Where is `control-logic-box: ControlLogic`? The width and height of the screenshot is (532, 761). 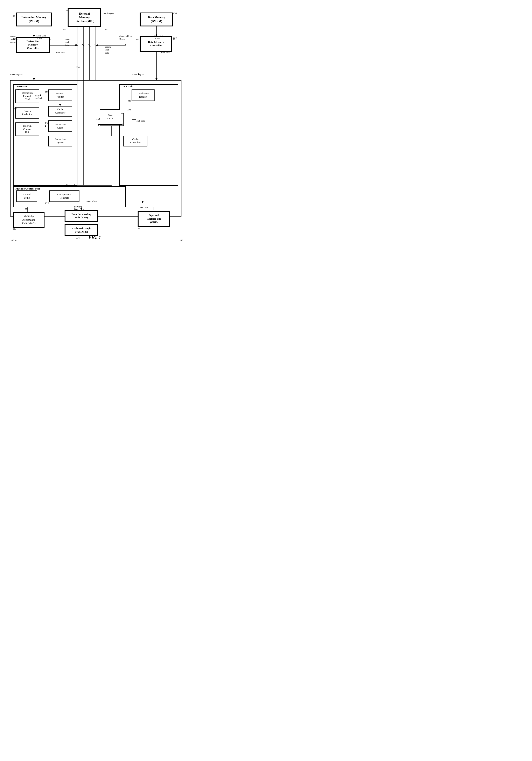
control-logic-box: ControlLogic is located at coordinates (27, 196).